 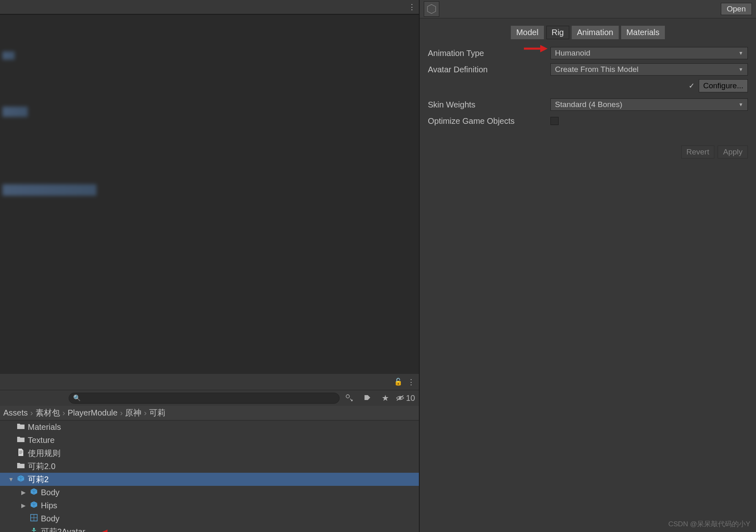 I want to click on breadcrumb: Assets› 素材包› PlayerModule› 原神› 可莉, so click(x=209, y=413).